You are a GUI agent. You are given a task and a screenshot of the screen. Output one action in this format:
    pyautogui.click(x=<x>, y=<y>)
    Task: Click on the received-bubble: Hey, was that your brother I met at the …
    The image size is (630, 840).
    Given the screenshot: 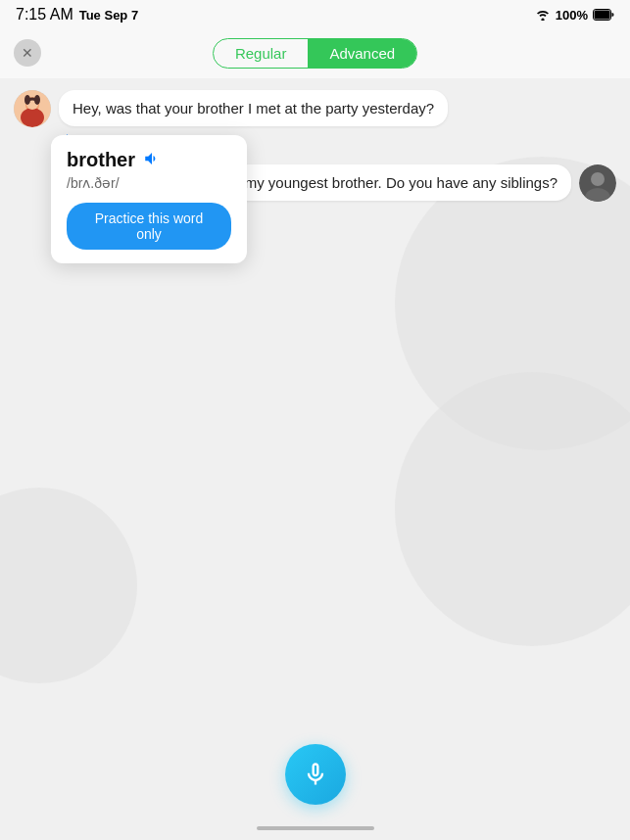 What is the action you would take?
    pyautogui.click(x=253, y=108)
    